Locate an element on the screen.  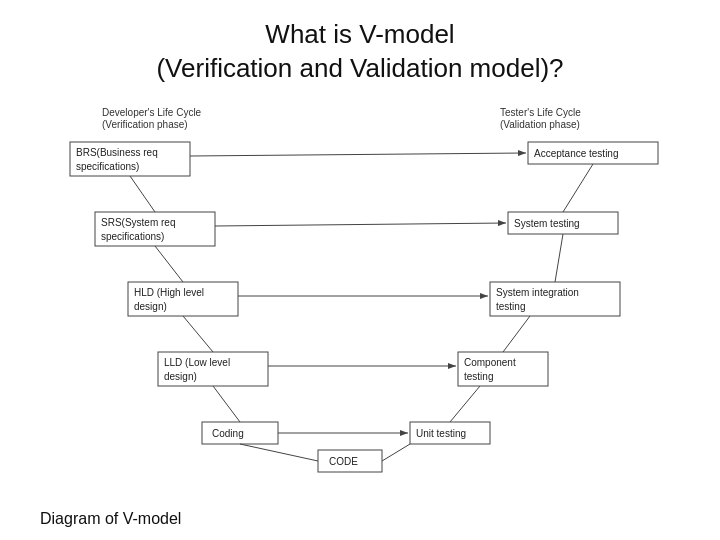
component-label2: testing is located at coordinates (478, 376).